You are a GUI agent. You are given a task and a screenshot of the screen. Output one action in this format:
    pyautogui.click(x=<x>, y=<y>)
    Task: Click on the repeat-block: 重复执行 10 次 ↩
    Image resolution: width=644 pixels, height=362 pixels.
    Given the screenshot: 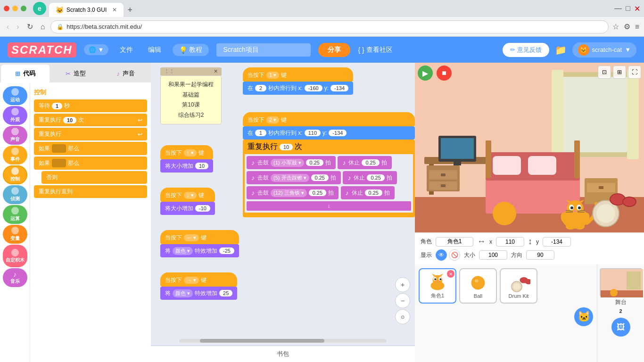 What is the action you would take?
    pyautogui.click(x=91, y=120)
    